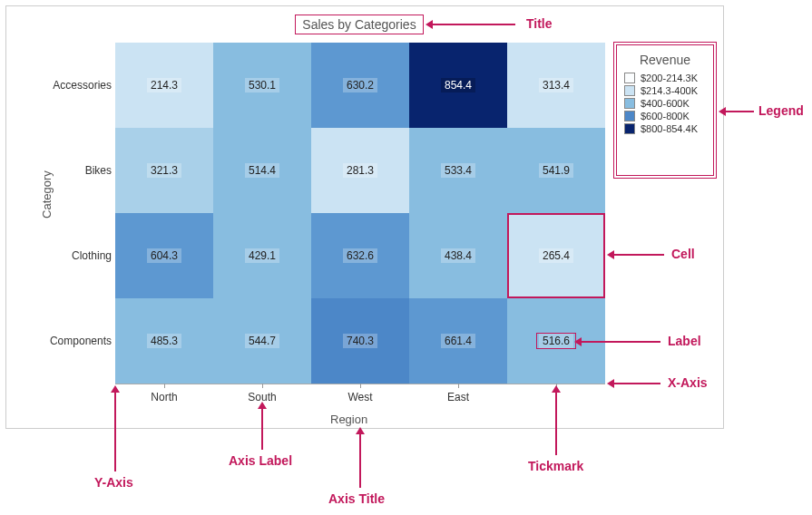  I want to click on heatmap-cell: 214.3, so click(164, 85).